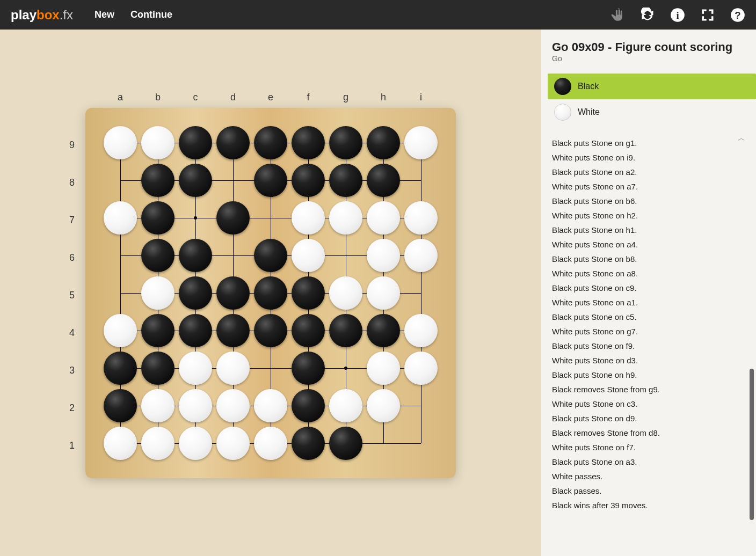  Describe the element at coordinates (654, 230) in the screenshot. I see `move-entry: Black puts Stone on h1.` at that location.